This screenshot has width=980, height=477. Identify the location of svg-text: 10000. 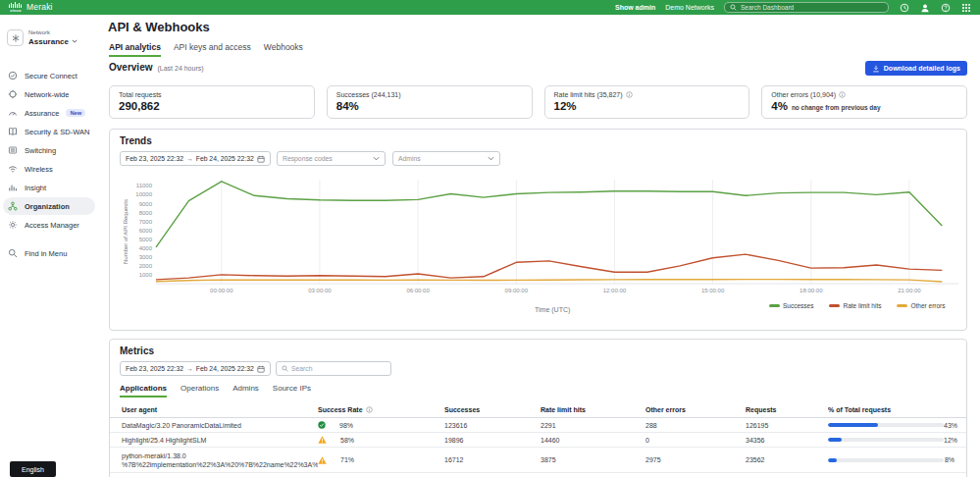
(143, 194).